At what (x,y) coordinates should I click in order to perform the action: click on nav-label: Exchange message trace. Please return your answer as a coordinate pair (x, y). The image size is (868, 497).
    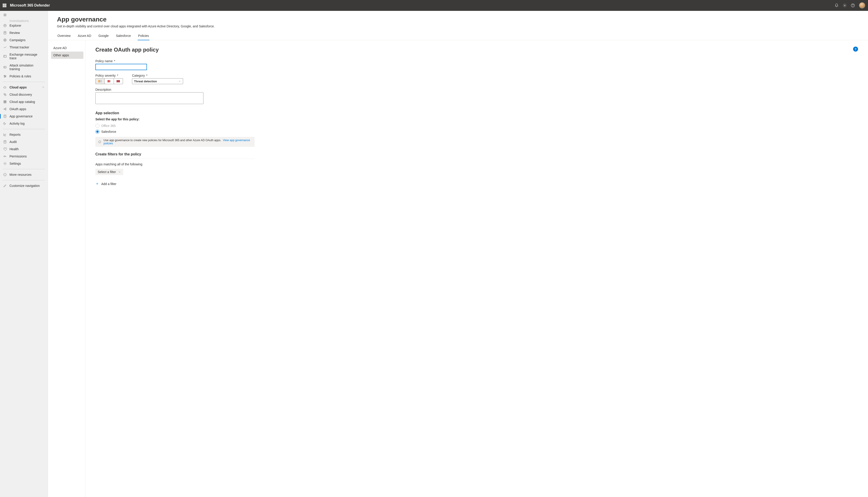
    Looking at the image, I should click on (27, 56).